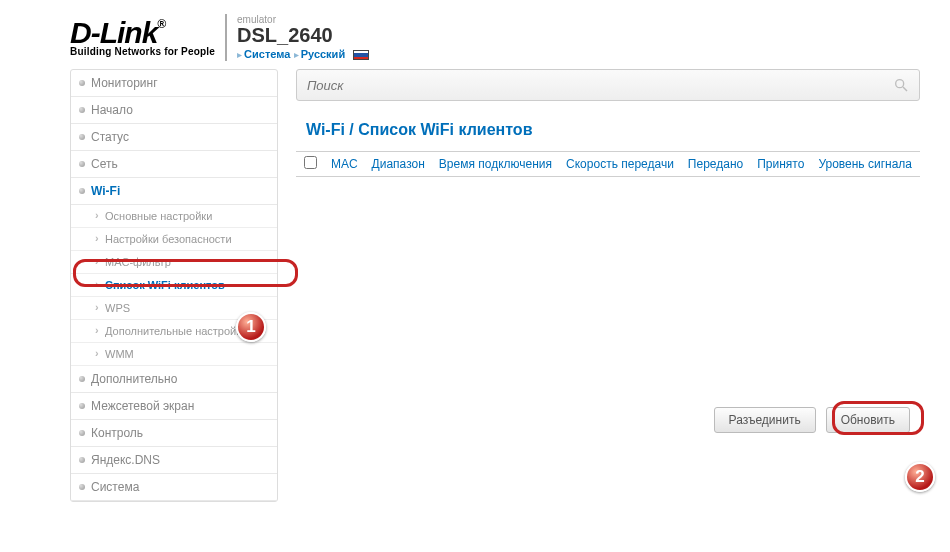 Image resolution: width=950 pixels, height=552 pixels. What do you see at coordinates (142, 38) in the screenshot?
I see `brand-logo: D-Link® Building Networks for People` at bounding box center [142, 38].